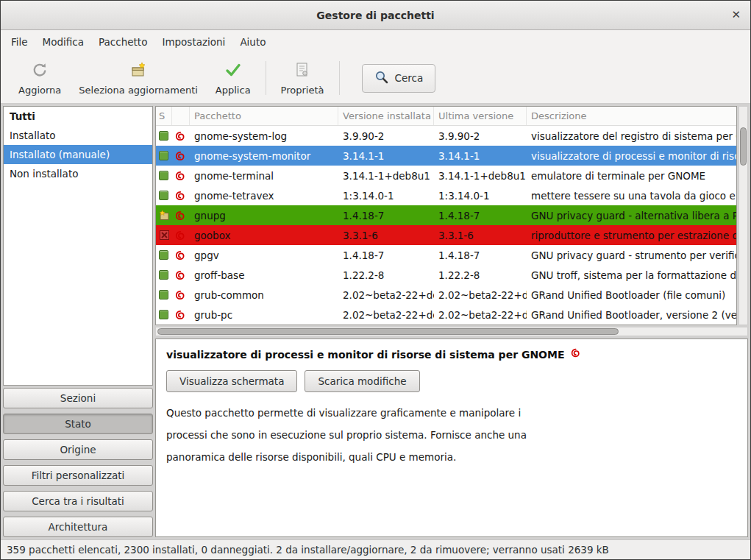 The width and height of the screenshot is (751, 560). What do you see at coordinates (386, 315) in the screenshot?
I see `installed-version: 2.02~beta2-22+de` at bounding box center [386, 315].